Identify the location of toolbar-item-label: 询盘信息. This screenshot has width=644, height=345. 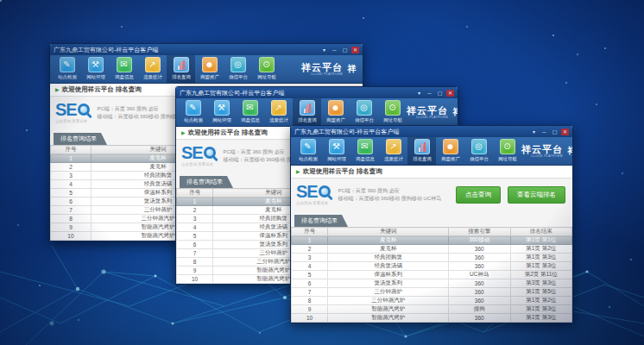
(124, 77).